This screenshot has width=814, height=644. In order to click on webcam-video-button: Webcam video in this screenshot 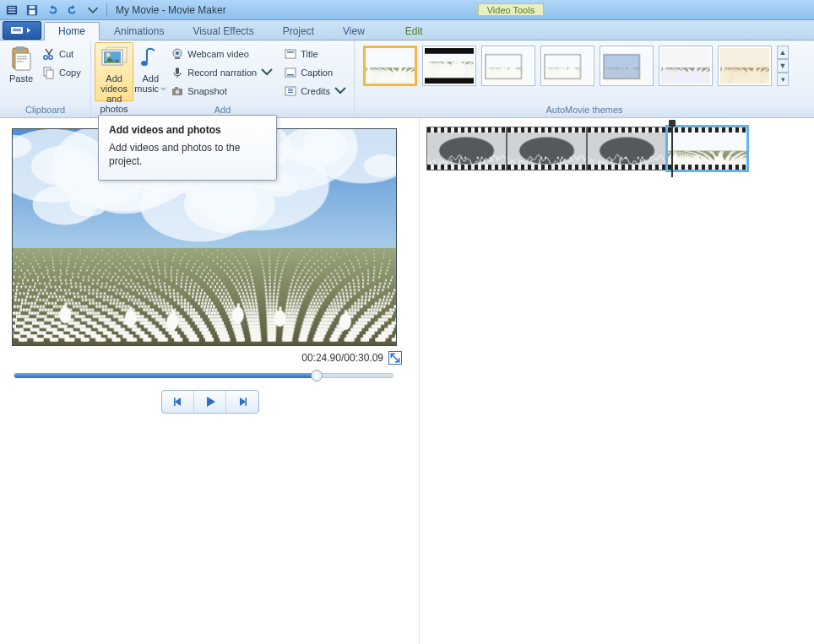, I will do `click(222, 54)`.